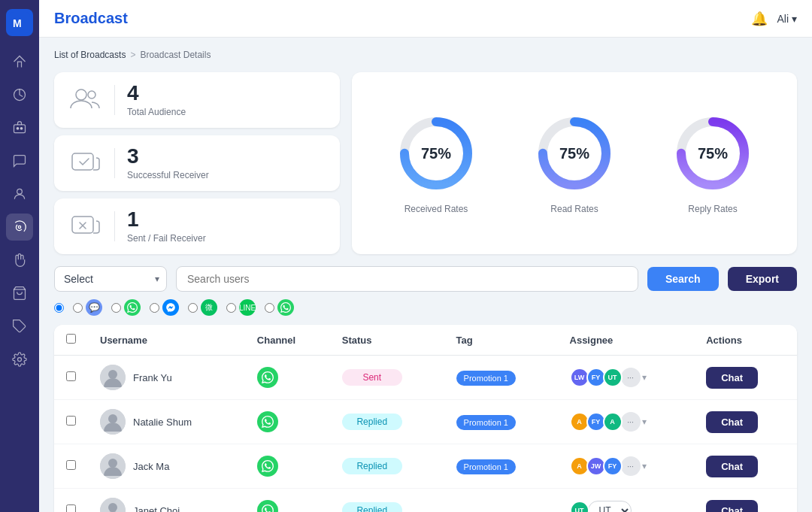 This screenshot has height=512, width=812. I want to click on user-menu: Ali ▾, so click(786, 19).